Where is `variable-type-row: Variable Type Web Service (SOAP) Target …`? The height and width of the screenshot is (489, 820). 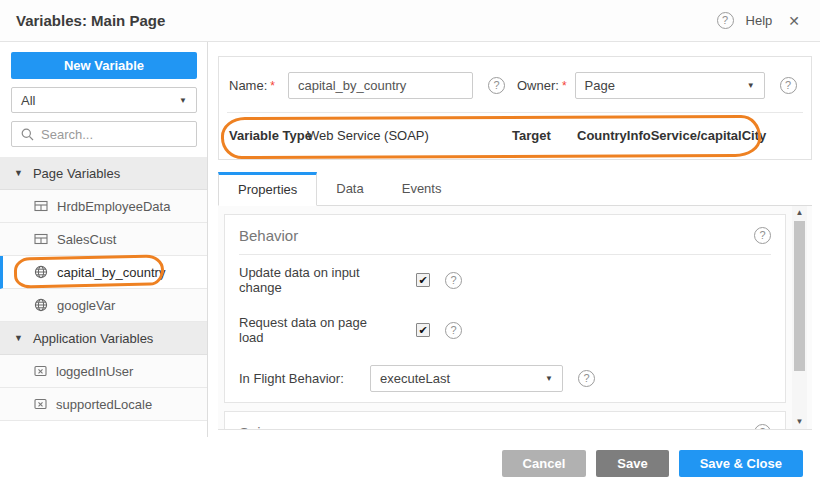
variable-type-row: Variable Type Web Service (SOAP) Target … is located at coordinates (515, 136).